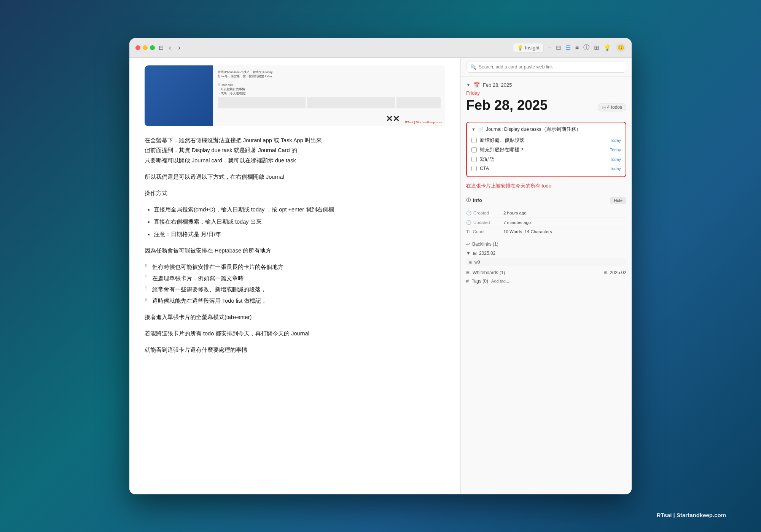 The image size is (761, 532). I want to click on todo-left-3: 寫結語, so click(483, 160).